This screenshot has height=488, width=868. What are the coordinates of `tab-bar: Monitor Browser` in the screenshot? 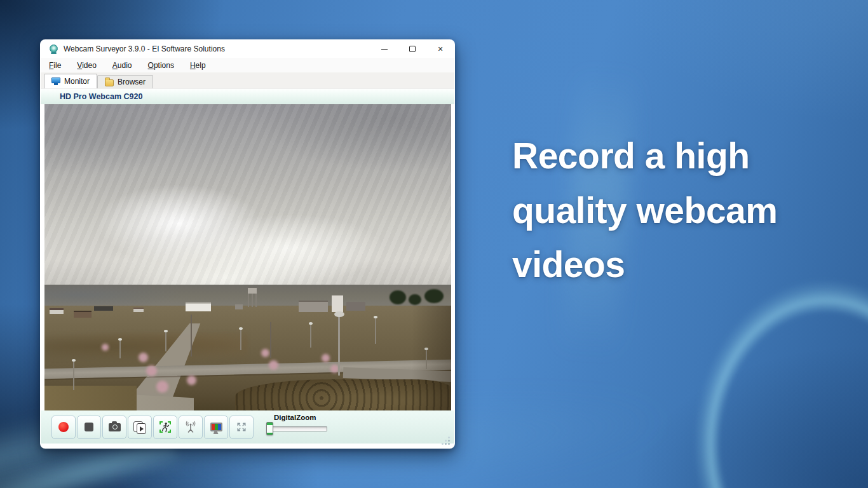 It's located at (248, 80).